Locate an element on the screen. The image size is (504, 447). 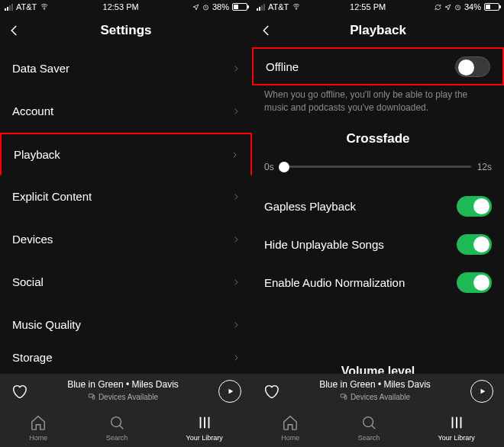
toggle-label: Gapless Playback is located at coordinates (310, 206).